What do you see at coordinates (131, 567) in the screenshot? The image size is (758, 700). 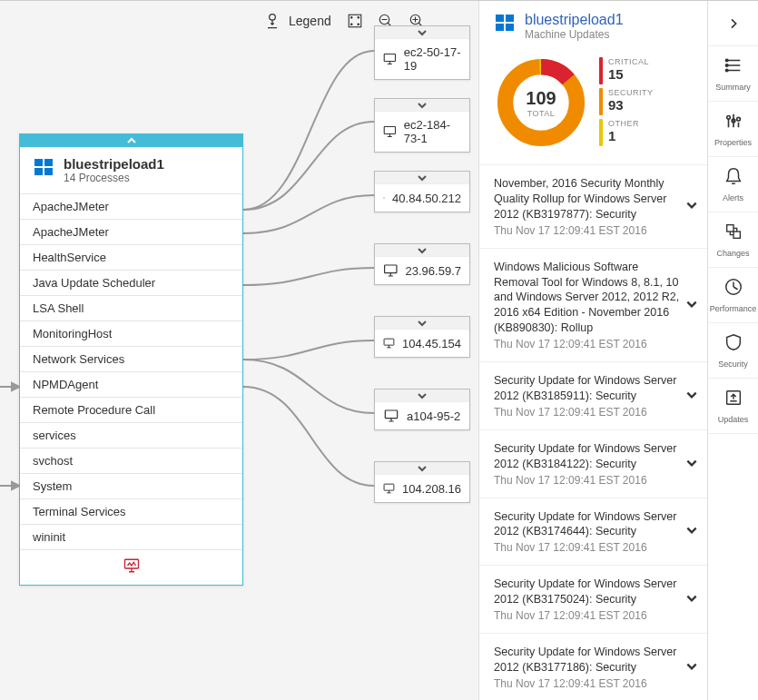 I see `card-footer` at bounding box center [131, 567].